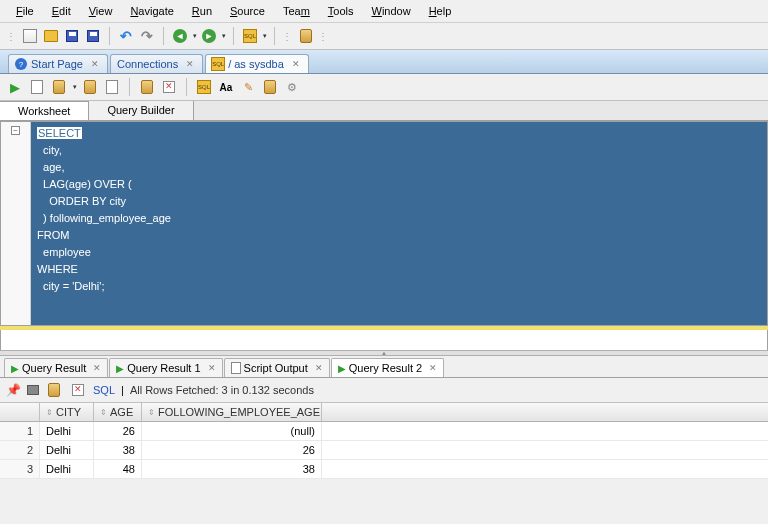 The image size is (768, 524). I want to click on run-statement-button: ▶, so click(15, 87).